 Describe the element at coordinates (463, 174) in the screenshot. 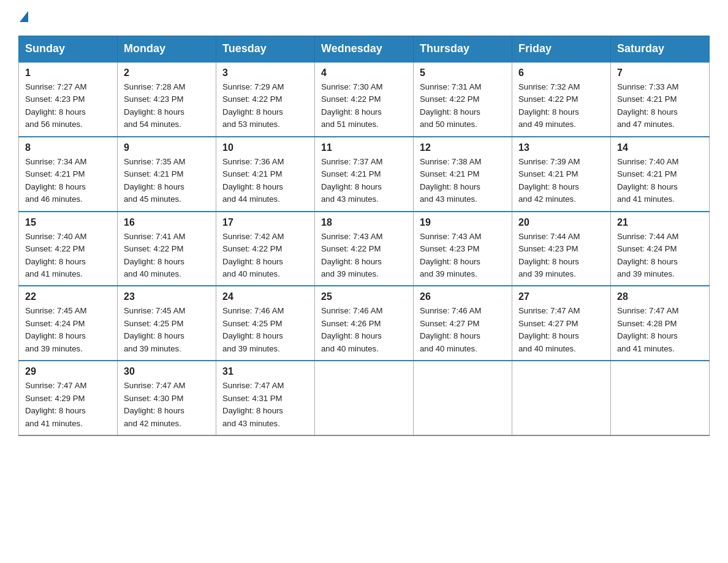

I see `calendar-cell: 12 Sunrise: 7:38 AMSunset: 4:21 PMDaylig…` at that location.